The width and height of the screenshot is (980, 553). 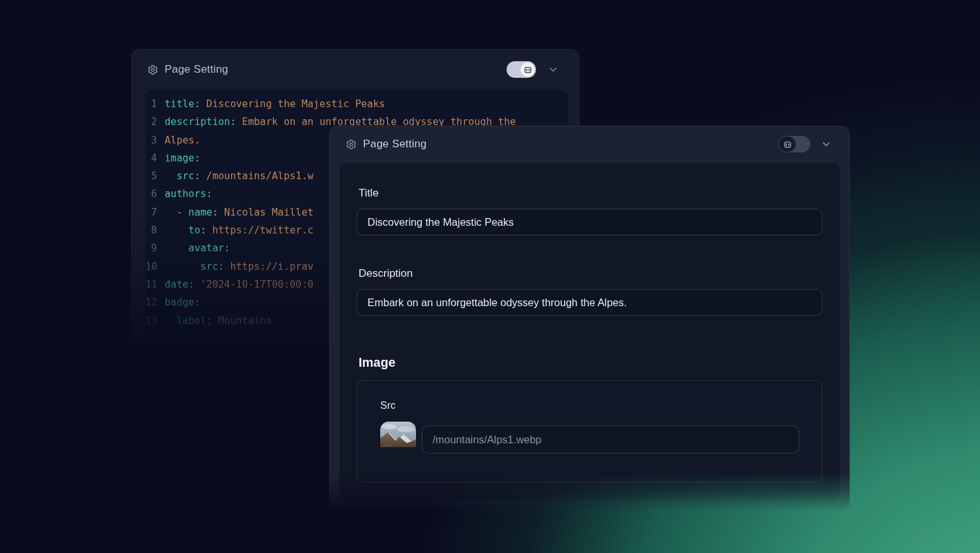 I want to click on description-field-label: Description, so click(x=591, y=274).